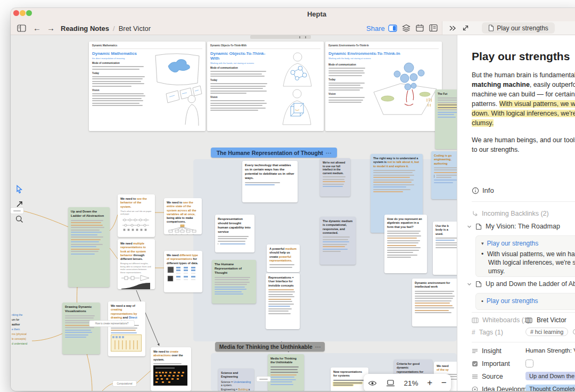 The image size is (575, 392). I want to click on important-value, so click(529, 363).